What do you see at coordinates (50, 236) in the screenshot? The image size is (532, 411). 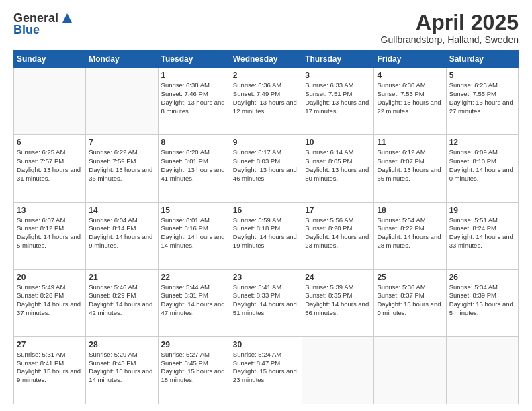 I see `table-row: 13Sunrise: 6:07 AM Sunset: 8:12 PM Dayli…` at bounding box center [50, 236].